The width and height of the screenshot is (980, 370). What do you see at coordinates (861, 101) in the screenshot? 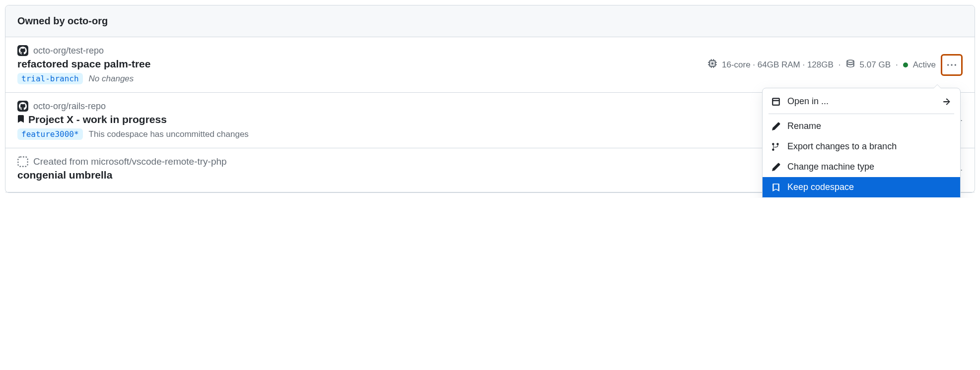
I see `menu-open-in: Open in ...` at bounding box center [861, 101].